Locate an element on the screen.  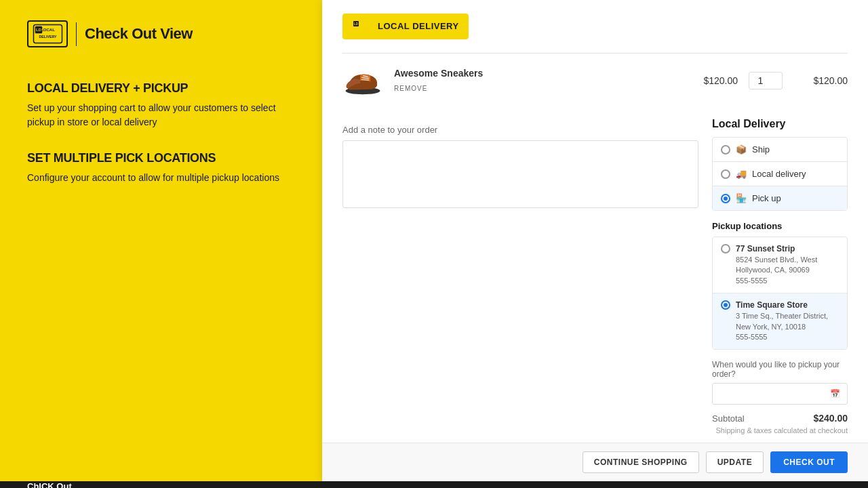
note-label: Add a note to your order is located at coordinates (521, 130).